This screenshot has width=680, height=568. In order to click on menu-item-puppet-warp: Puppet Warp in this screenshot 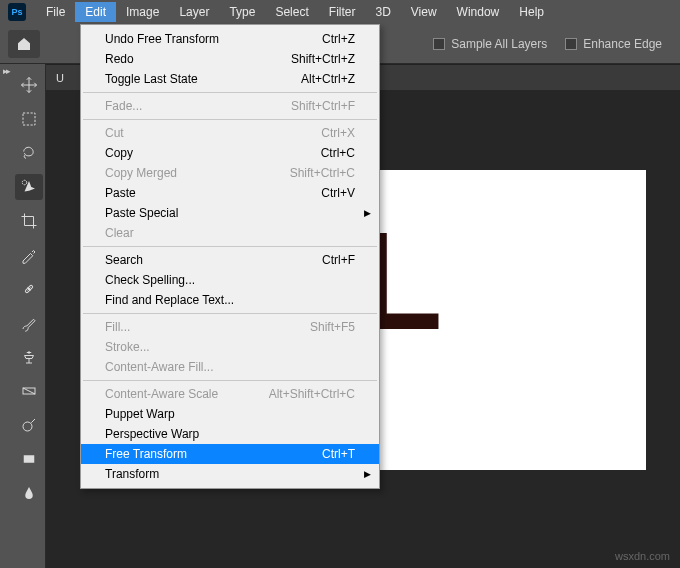, I will do `click(230, 414)`.